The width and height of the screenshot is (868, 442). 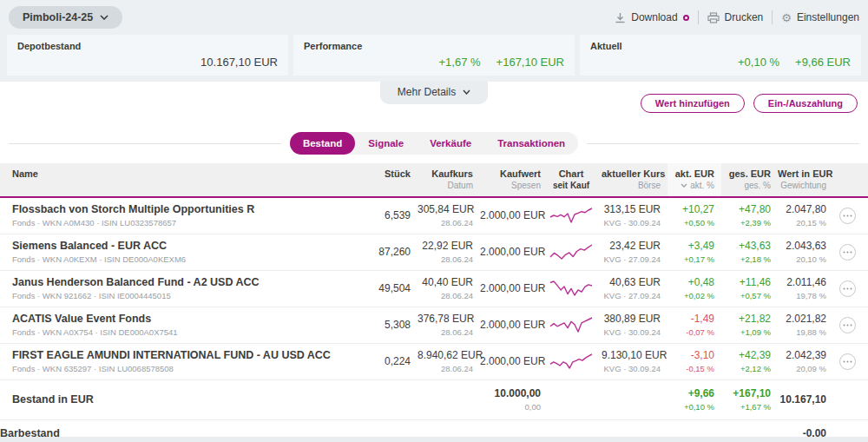 I want to click on portfolio-selector: Pimboli-24-25, so click(x=66, y=17).